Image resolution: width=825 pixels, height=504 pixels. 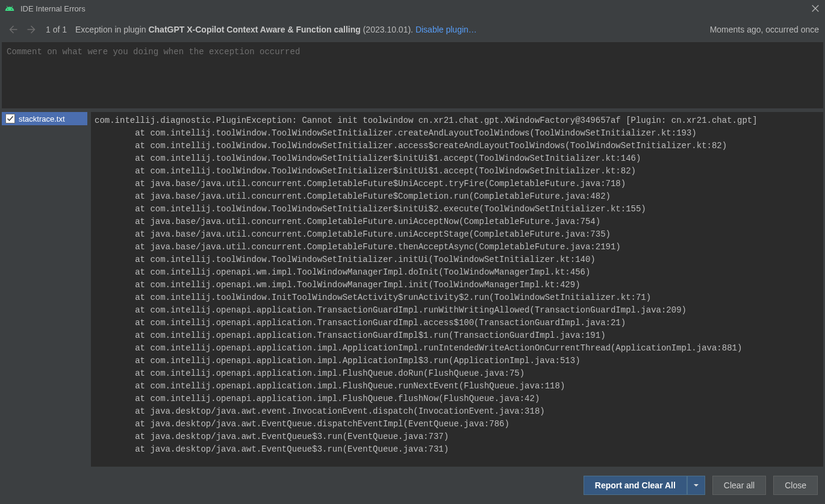 I want to click on error-counter: 1 of 1, so click(x=57, y=30).